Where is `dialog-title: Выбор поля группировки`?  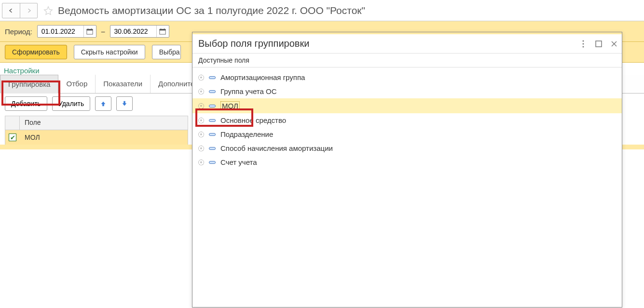 dialog-title: Выбор поля группировки is located at coordinates (389, 43).